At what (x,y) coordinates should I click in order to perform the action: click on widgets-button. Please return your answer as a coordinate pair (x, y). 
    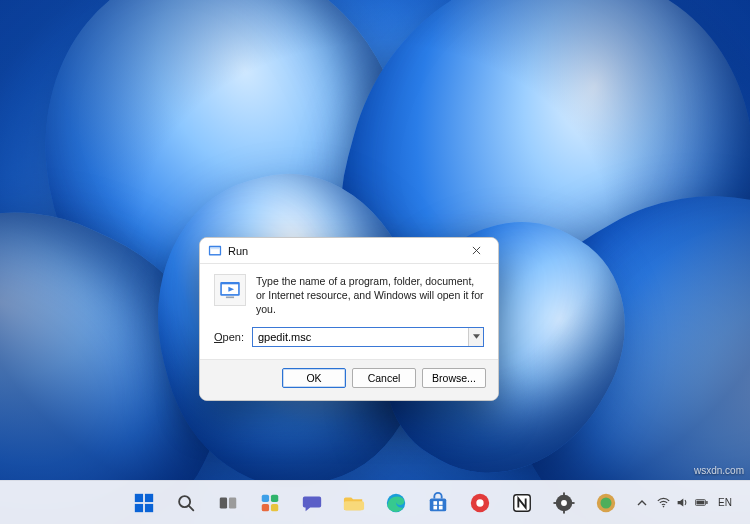
    Looking at the image, I should click on (270, 503).